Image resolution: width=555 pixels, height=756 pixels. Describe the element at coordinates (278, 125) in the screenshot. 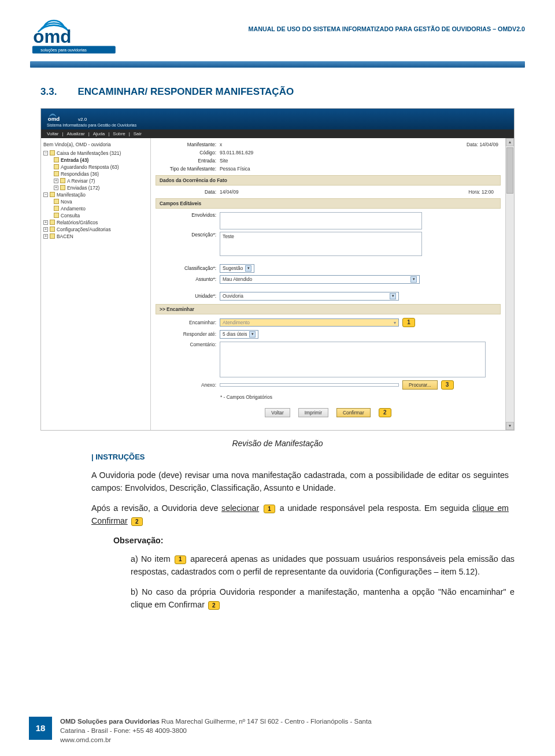

I see `app-subtitle: Sistema Informatizado para Gestão de Ouv…` at that location.